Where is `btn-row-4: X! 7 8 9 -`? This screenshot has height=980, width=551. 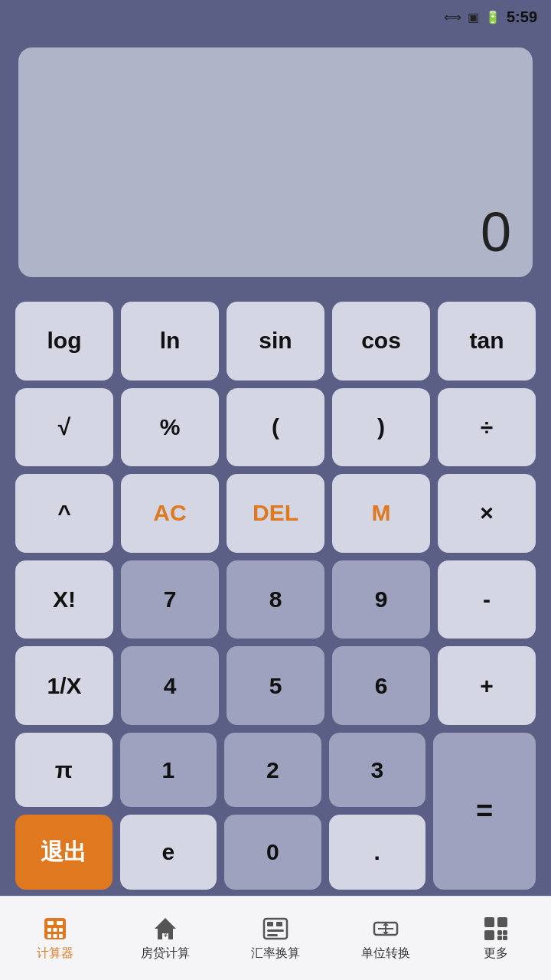 btn-row-4: X! 7 8 9 - is located at coordinates (276, 600).